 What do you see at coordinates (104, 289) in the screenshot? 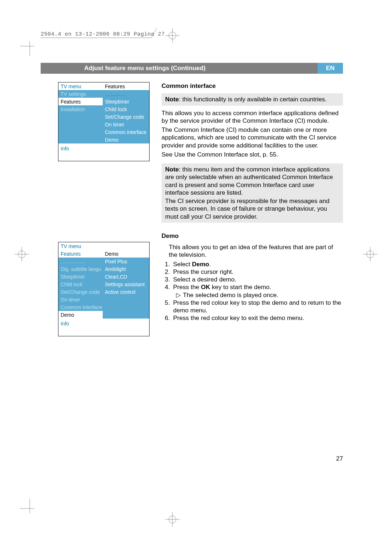
I see `tv-menu-demo: TV menu Features Demo .............. Pix…` at bounding box center [104, 289].